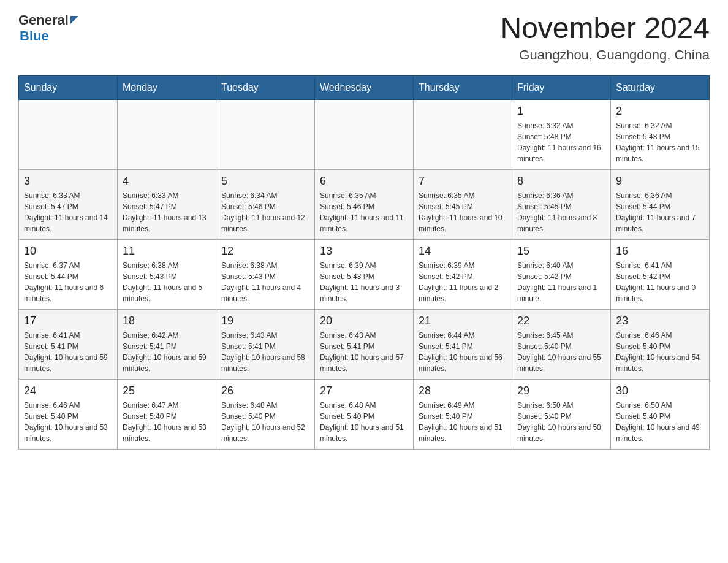  I want to click on day-info: Sunrise: 6:47 AM Sunset: 5:40 PM Dayligh…, so click(167, 422).